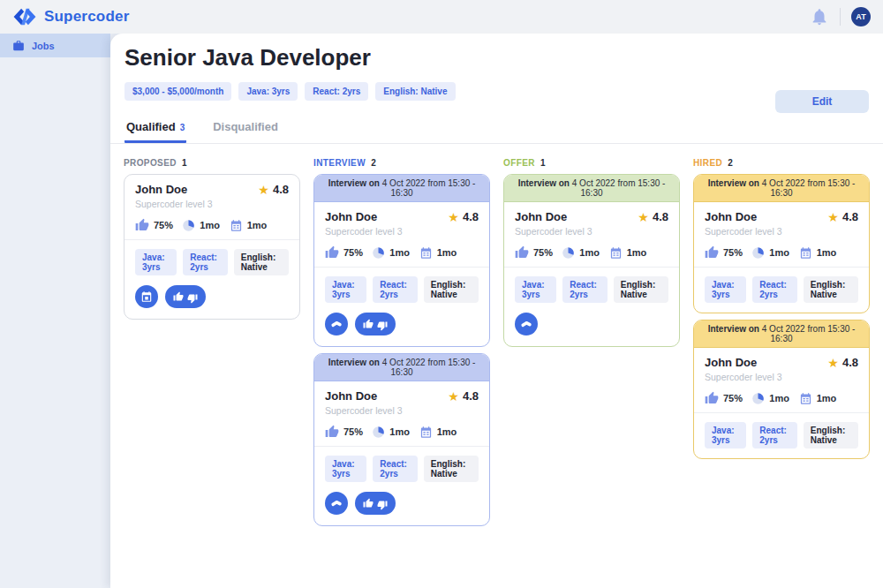 The height and width of the screenshot is (588, 883). I want to click on candidate-card: John Doe Supercoder level 3 ★ 4.8 75%, so click(212, 247).